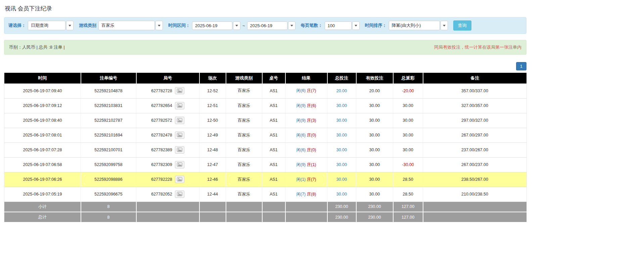 The image size is (644, 274). Describe the element at coordinates (43, 78) in the screenshot. I see `column-header-0: 时间` at that location.